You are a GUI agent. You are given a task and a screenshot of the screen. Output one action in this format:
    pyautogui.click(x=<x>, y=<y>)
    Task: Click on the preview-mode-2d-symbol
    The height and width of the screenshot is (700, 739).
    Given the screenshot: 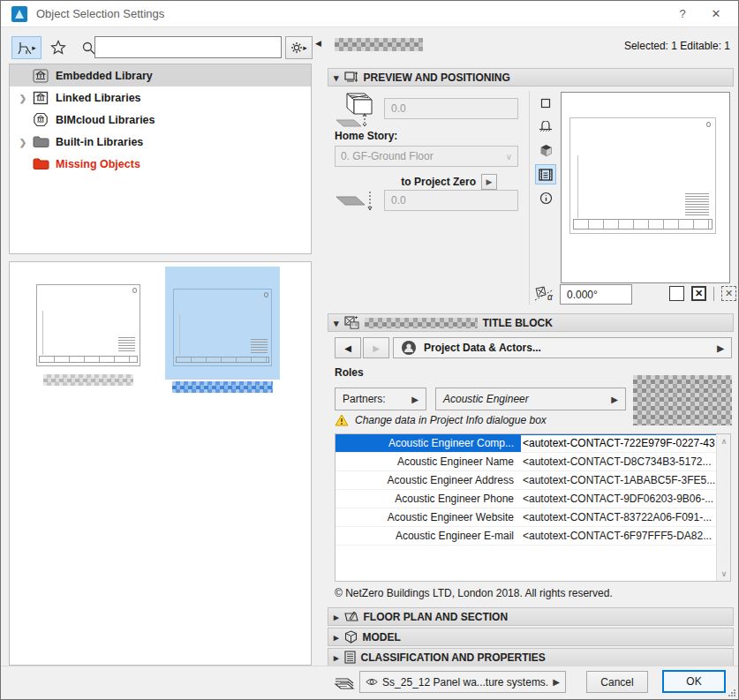 What is the action you would take?
    pyautogui.click(x=546, y=102)
    